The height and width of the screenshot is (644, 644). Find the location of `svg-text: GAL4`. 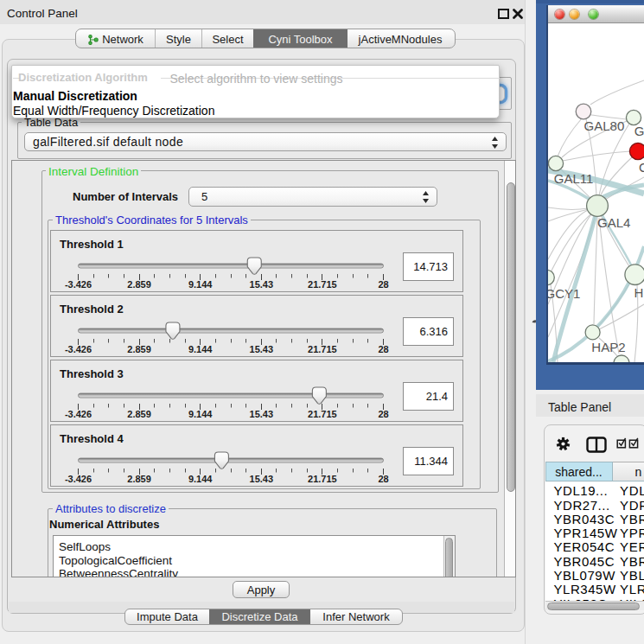

svg-text: GAL4 is located at coordinates (614, 223).